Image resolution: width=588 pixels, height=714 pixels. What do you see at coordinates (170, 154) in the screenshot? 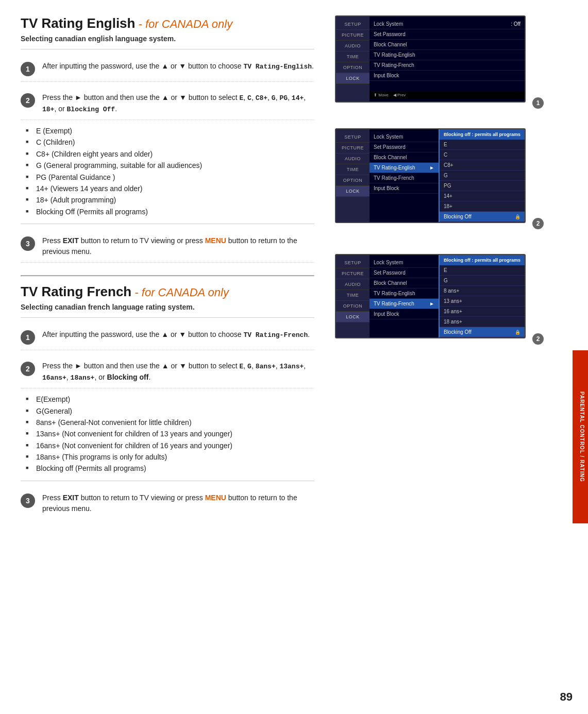
I see `bullet-item: C8+ (Children eight years and older)` at bounding box center [170, 154].